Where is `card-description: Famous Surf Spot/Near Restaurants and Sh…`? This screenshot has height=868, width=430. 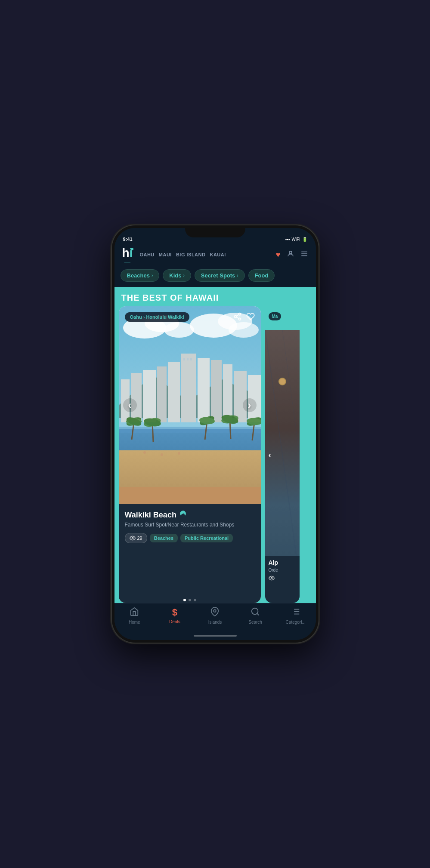 card-description: Famous Surf Spot/Near Restaurants and Sh… is located at coordinates (190, 525).